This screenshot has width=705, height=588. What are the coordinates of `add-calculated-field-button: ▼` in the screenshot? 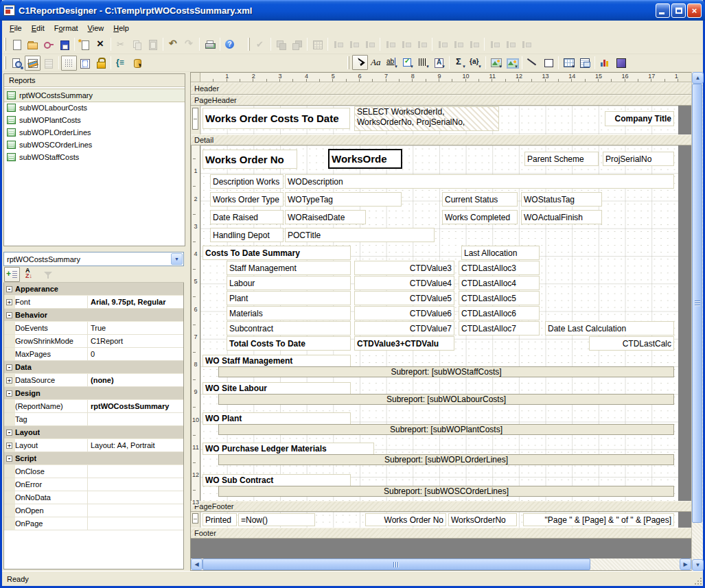 It's located at (460, 62).